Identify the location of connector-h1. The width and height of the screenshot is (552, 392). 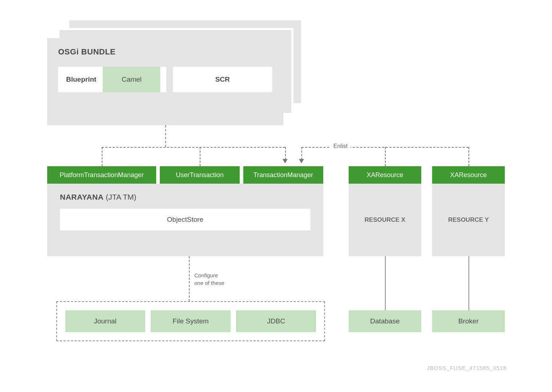
(193, 147).